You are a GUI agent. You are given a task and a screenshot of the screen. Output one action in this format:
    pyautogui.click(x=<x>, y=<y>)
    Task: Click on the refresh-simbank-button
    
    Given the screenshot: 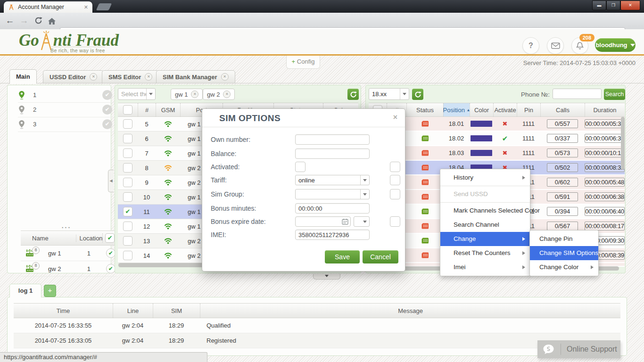 What is the action you would take?
    pyautogui.click(x=418, y=94)
    